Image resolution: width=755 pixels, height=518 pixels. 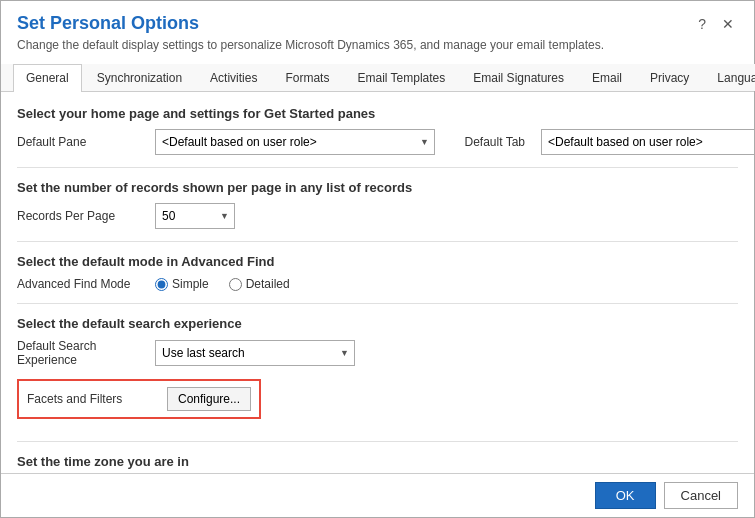 What do you see at coordinates (195, 216) in the screenshot?
I see `records-per-page-select-wrapper: 50` at bounding box center [195, 216].